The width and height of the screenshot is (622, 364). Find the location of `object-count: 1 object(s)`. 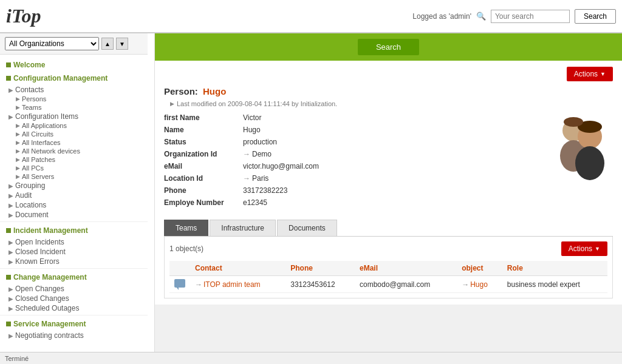

object-count: 1 object(s) is located at coordinates (186, 249).